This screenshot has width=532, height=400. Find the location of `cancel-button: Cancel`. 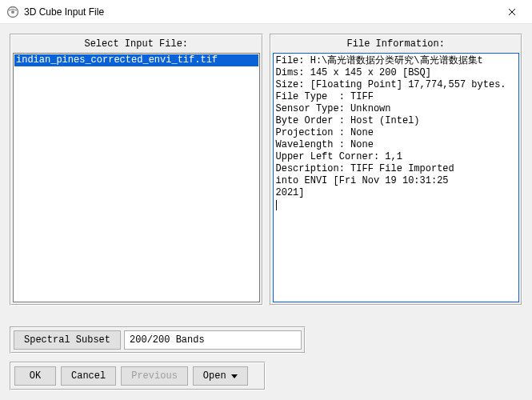

cancel-button: Cancel is located at coordinates (88, 376).